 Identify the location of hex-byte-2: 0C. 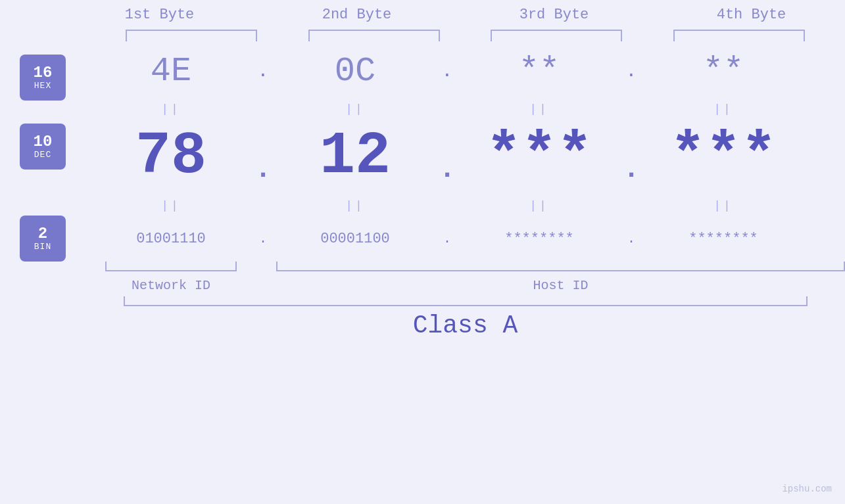
(355, 71).